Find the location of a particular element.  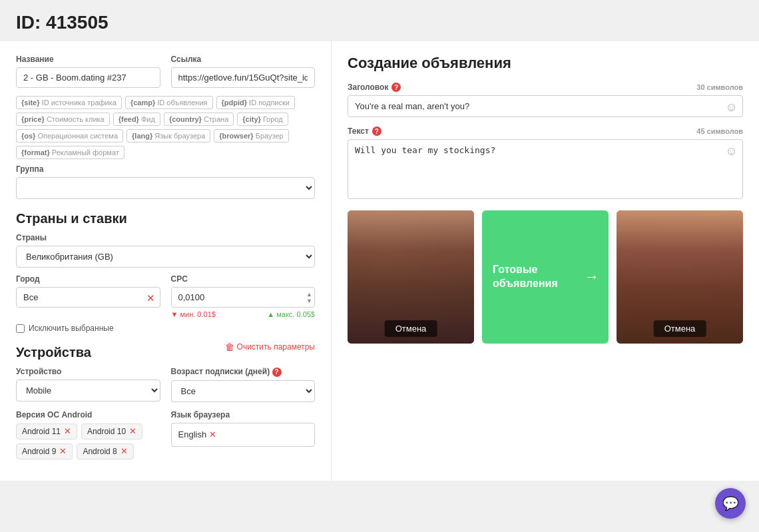

countries-select: Великобритания (GB) is located at coordinates (165, 257).